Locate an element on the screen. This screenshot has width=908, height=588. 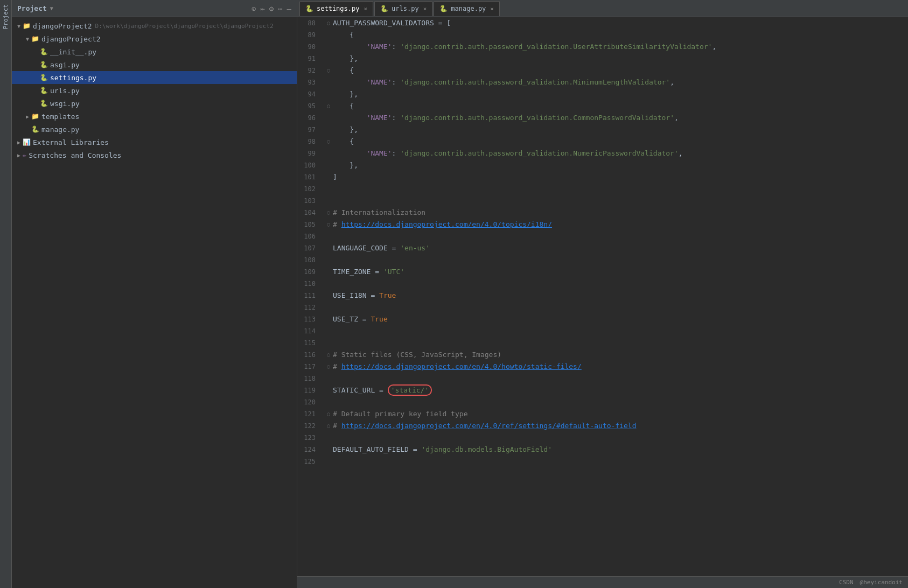
code-line-115: 115 is located at coordinates (603, 343).